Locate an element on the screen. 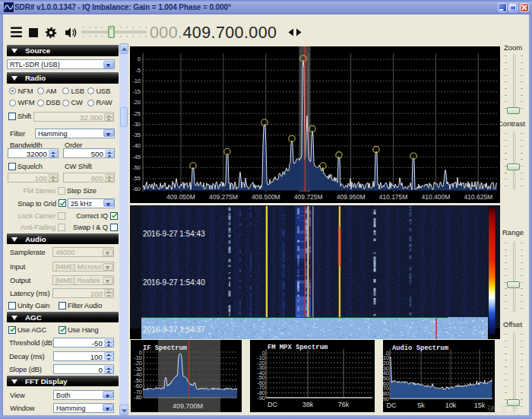 The height and width of the screenshot is (419, 532). svg-text: FM MPX Spectrum is located at coordinates (298, 348).